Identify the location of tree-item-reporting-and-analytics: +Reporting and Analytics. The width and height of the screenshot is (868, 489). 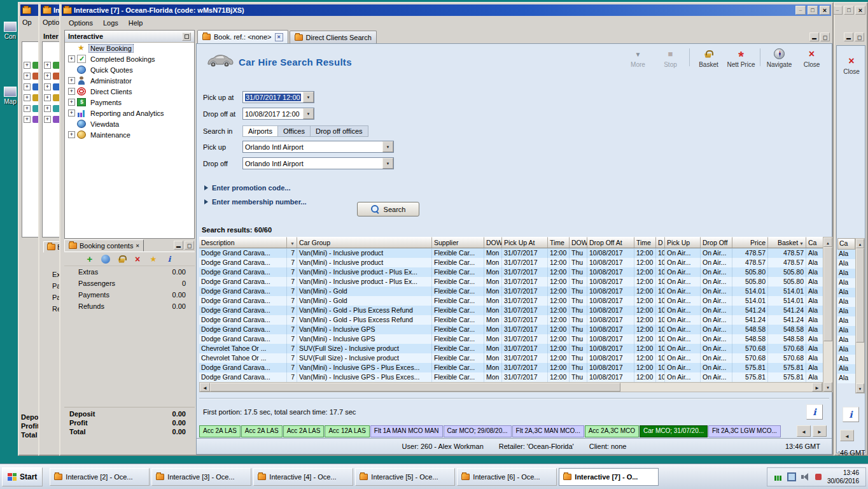
(130, 113).